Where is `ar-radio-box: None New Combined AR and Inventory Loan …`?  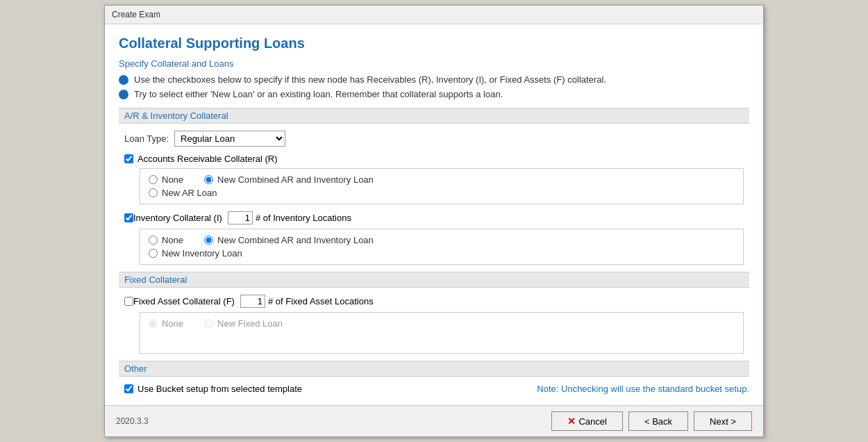
ar-radio-box: None New Combined AR and Inventory Loan … is located at coordinates (442, 186).